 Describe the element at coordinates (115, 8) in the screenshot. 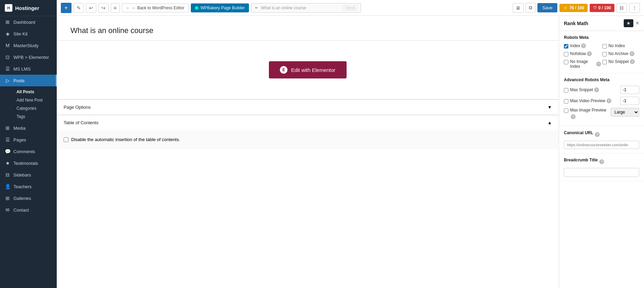

I see `menu-button: ≡` at that location.